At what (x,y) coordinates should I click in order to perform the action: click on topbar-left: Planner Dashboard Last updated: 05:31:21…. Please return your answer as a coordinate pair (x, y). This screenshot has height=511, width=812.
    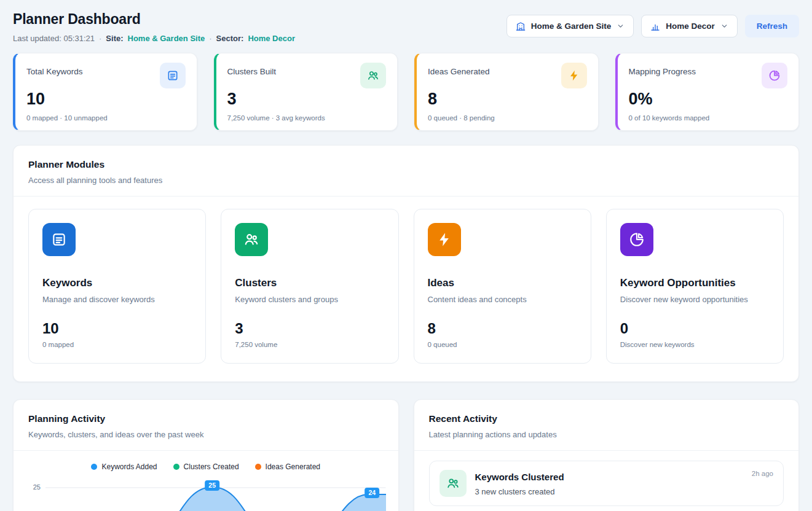
    Looking at the image, I should click on (154, 27).